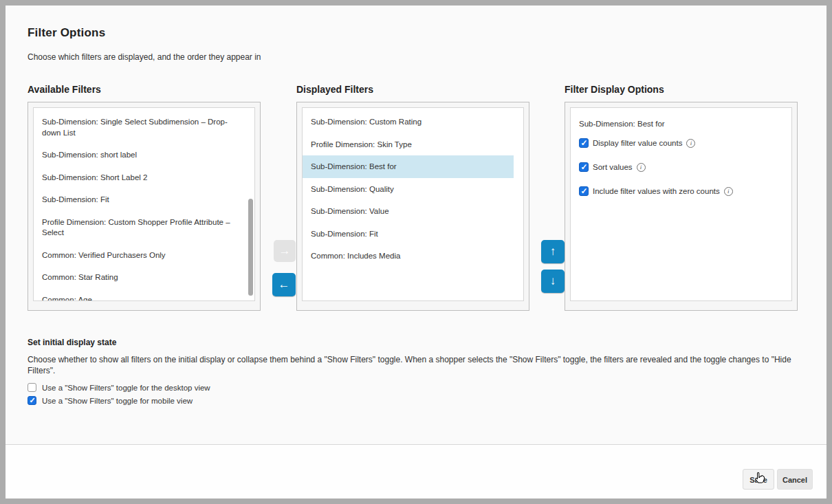 This screenshot has height=504, width=832. Describe the element at coordinates (119, 400) in the screenshot. I see `initial-display-checkbox-row: Use a "Show Filters" toggle for mobile v…` at that location.